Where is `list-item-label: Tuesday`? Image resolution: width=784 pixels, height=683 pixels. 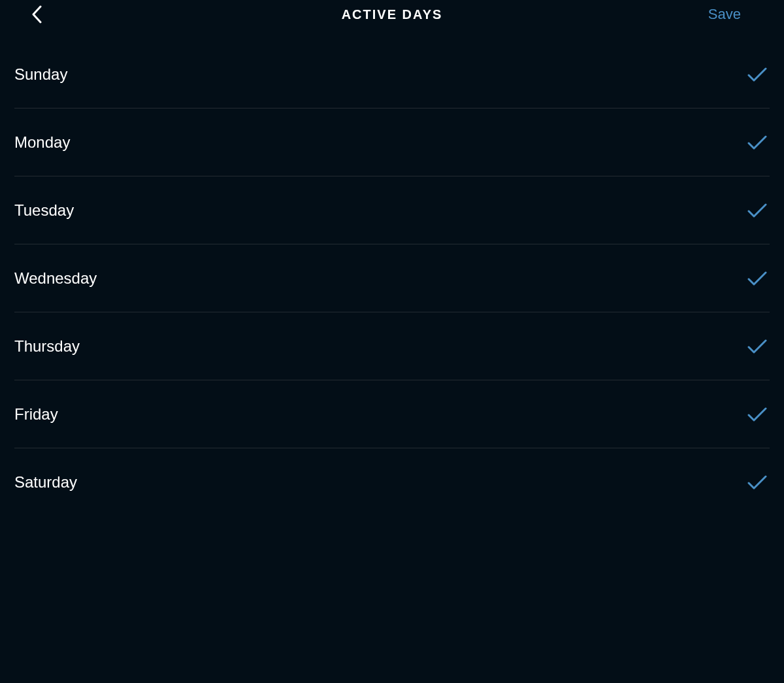 list-item-label: Tuesday is located at coordinates (44, 210).